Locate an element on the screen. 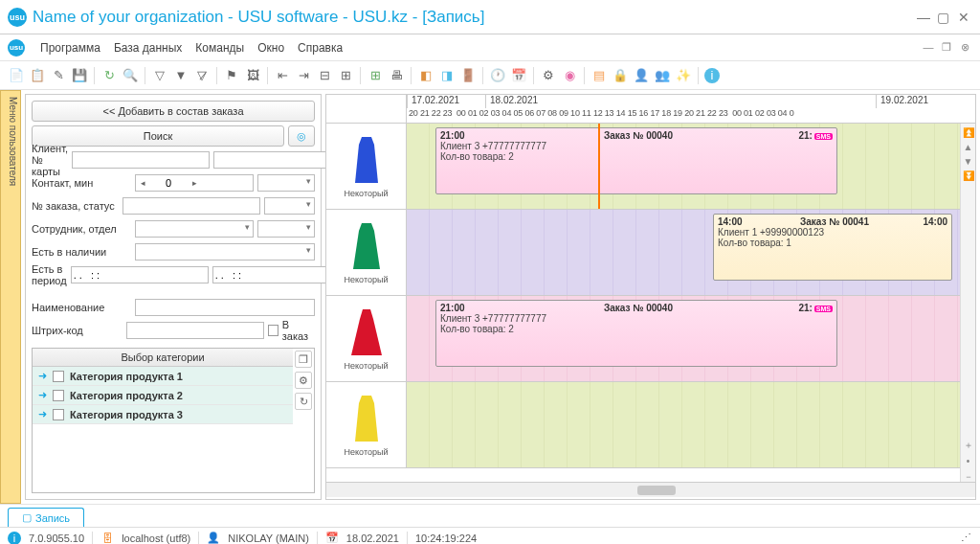 Image resolution: width=980 pixels, height=544 pixels. filter3-icon: ▽̷ is located at coordinates (202, 76).